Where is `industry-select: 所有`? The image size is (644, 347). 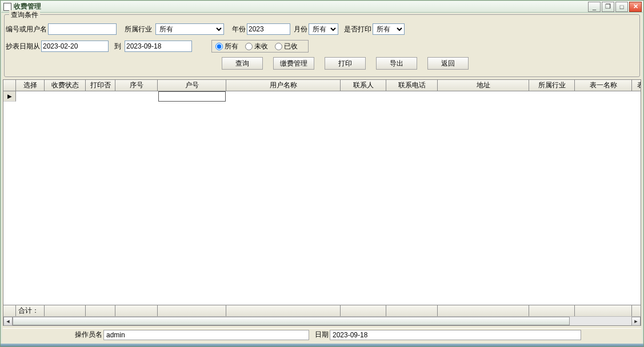 industry-select: 所有 is located at coordinates (190, 29).